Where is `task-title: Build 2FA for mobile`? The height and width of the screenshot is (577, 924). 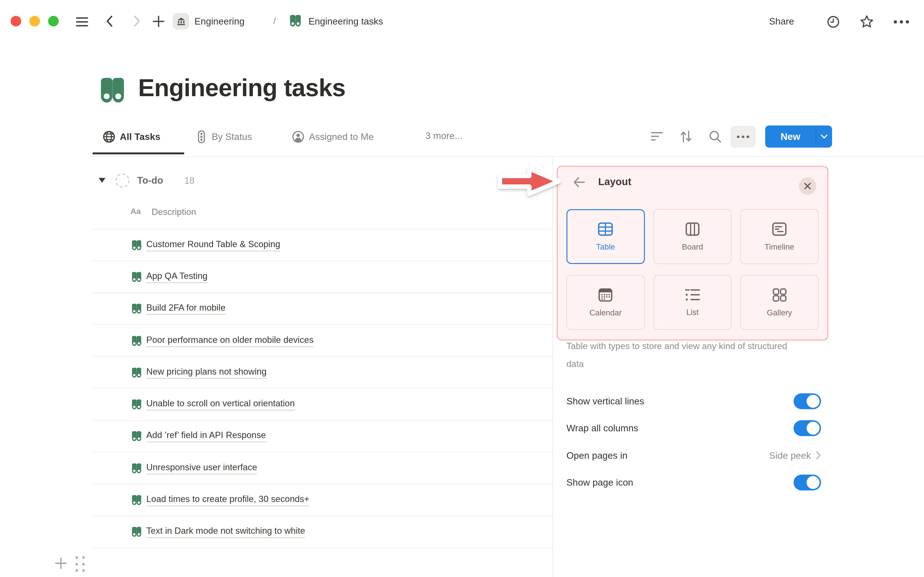
task-title: Build 2FA for mobile is located at coordinates (186, 309).